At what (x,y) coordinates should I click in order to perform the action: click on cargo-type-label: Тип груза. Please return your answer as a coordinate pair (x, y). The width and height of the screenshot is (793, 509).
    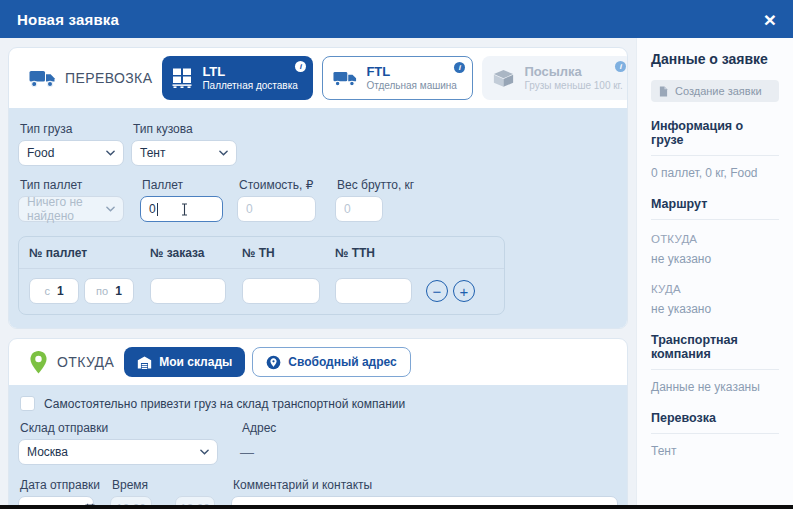
    Looking at the image, I should click on (72, 129).